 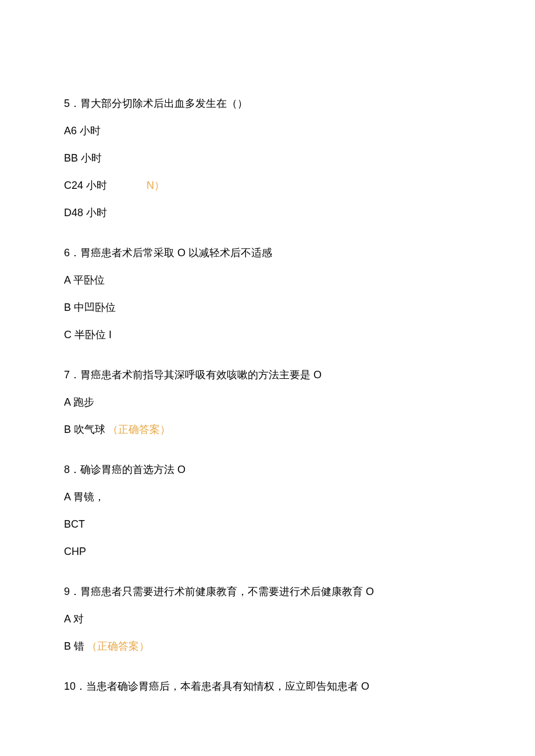 I want to click on question-text: 5．胃大部分切除术后出血多发生在（）, so click(x=268, y=103).